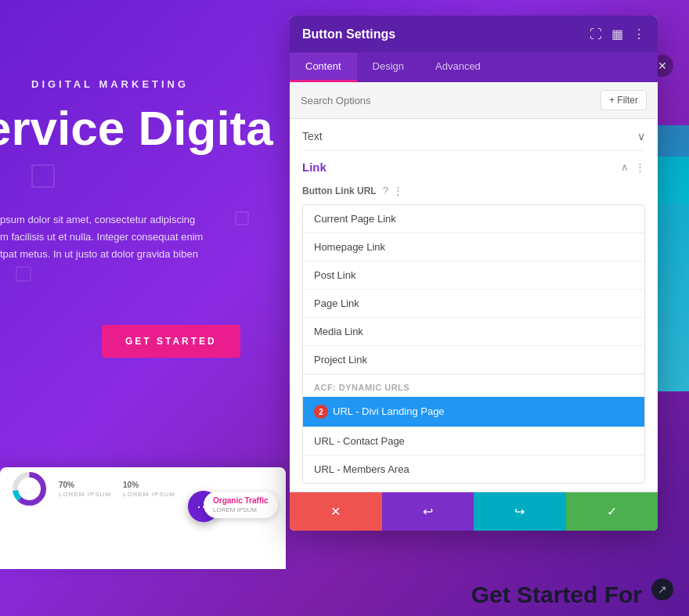 This screenshot has height=616, width=689. Describe the element at coordinates (474, 470) in the screenshot. I see `dropdown-item-members-area: URL - Members Area` at that location.